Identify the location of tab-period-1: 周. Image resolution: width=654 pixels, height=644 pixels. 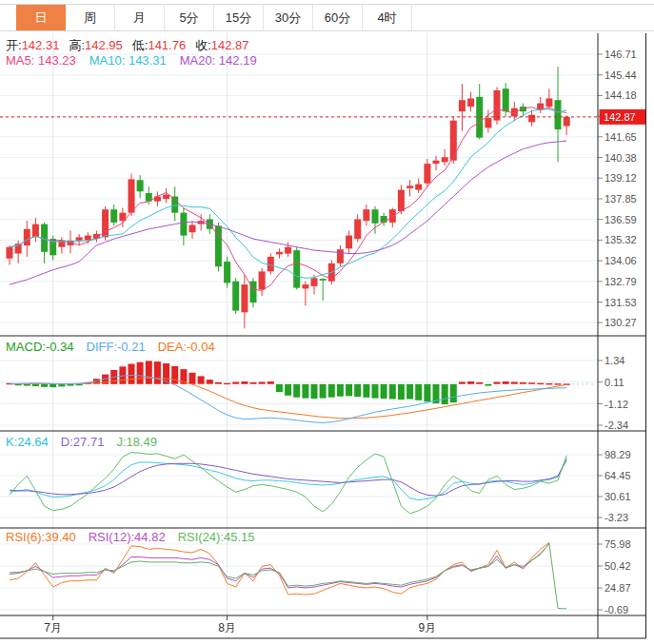
(90, 17).